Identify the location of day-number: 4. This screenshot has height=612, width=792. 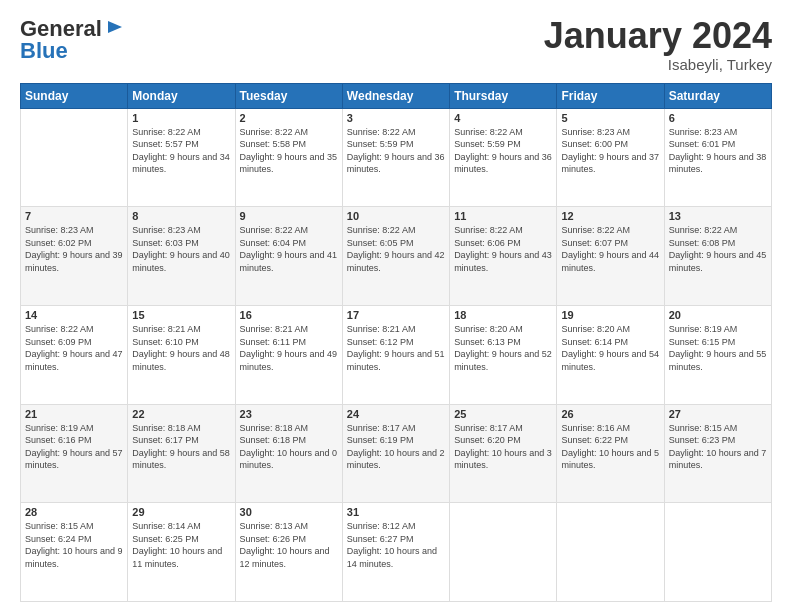
(503, 118).